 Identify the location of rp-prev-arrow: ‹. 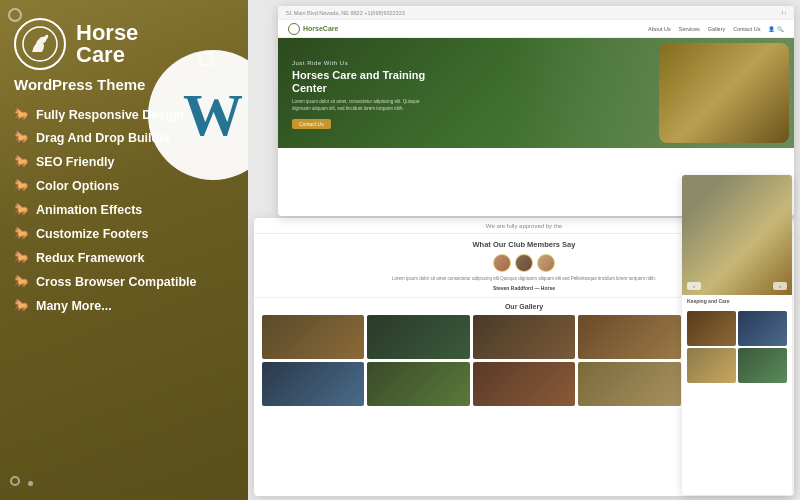
(694, 286).